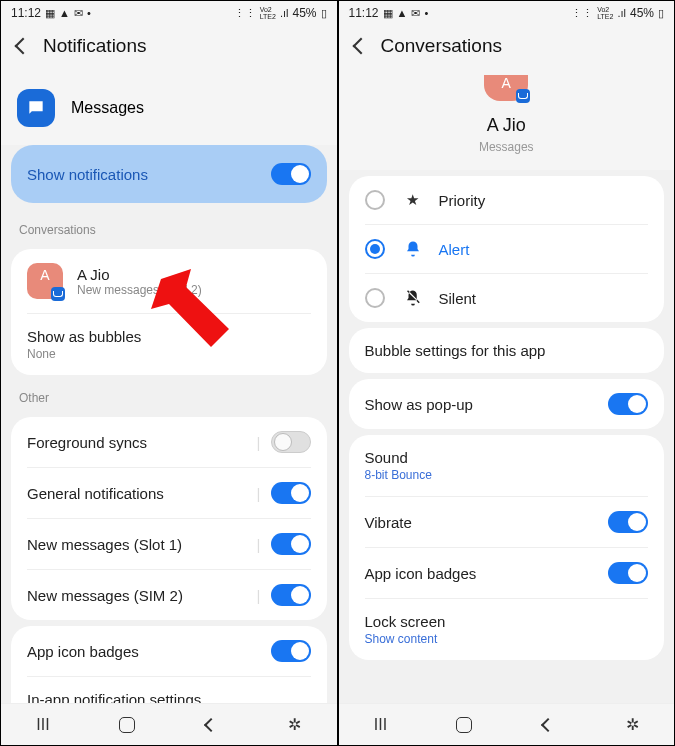 The height and width of the screenshot is (746, 675). Describe the element at coordinates (169, 50) in the screenshot. I see `header: Notifications` at that location.